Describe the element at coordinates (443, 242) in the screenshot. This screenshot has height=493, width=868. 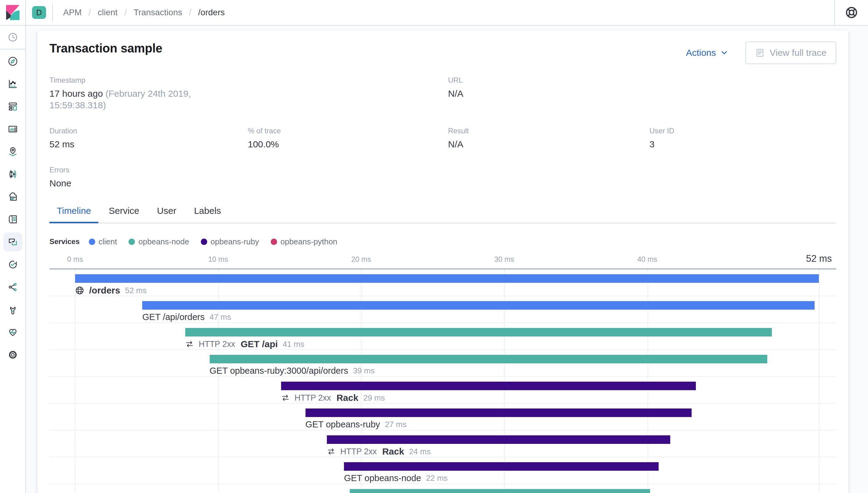
I see `services-legend: Services clientopbeans-nodeopbeans-rubyo…` at that location.